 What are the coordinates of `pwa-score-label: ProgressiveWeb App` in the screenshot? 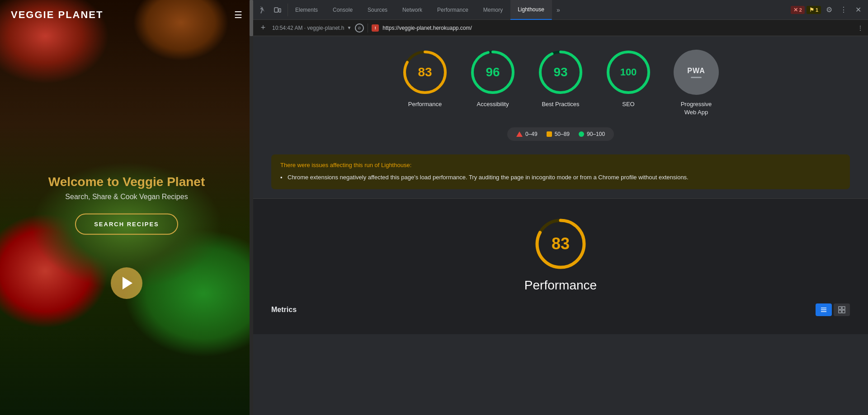 It's located at (696, 108).